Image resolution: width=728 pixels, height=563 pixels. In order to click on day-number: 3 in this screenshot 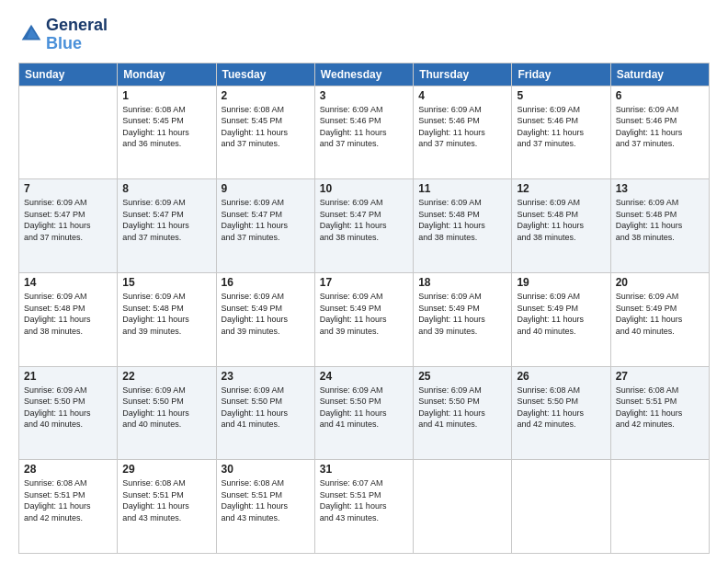, I will do `click(364, 96)`.